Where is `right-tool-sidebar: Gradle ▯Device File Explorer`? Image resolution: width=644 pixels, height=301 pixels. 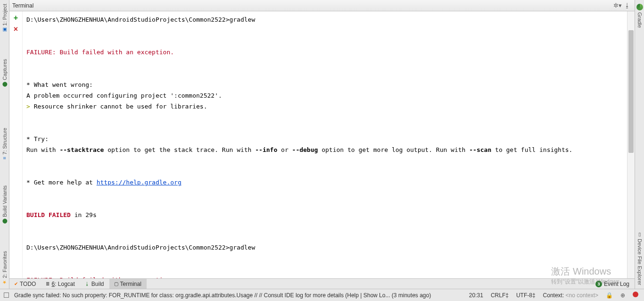
right-tool-sidebar: Gradle ▯Device File Explorer is located at coordinates (639, 144).